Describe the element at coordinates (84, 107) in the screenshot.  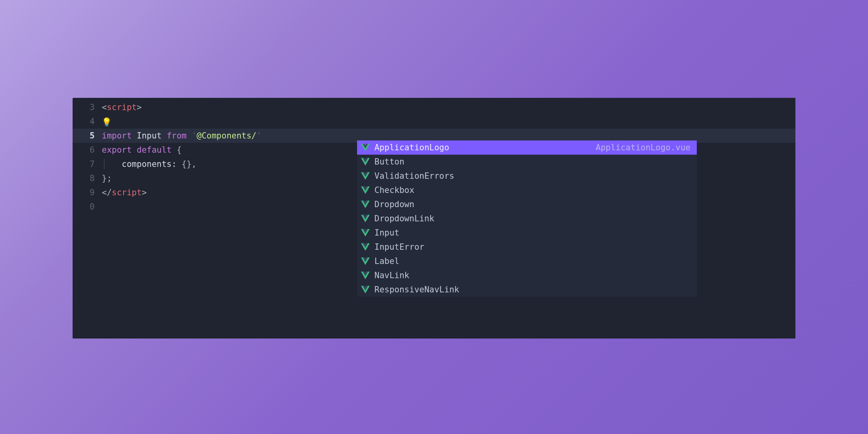
I see `line-number: 3` at that location.